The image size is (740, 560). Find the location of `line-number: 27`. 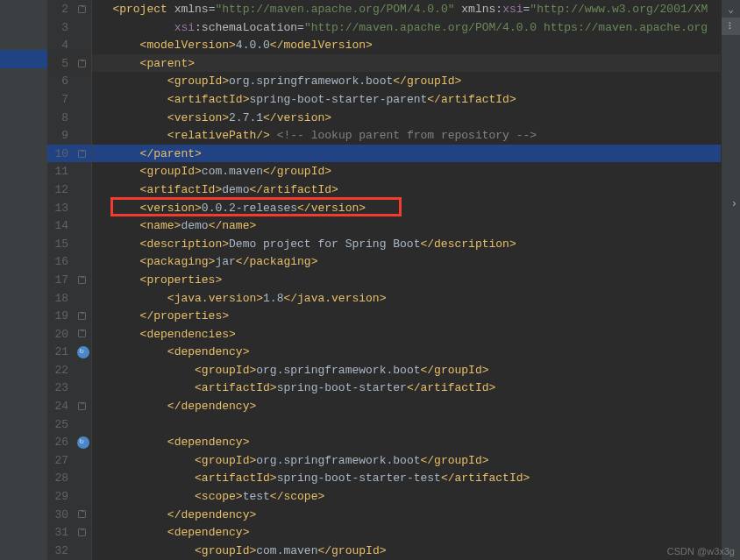

line-number: 27 is located at coordinates (60, 461).